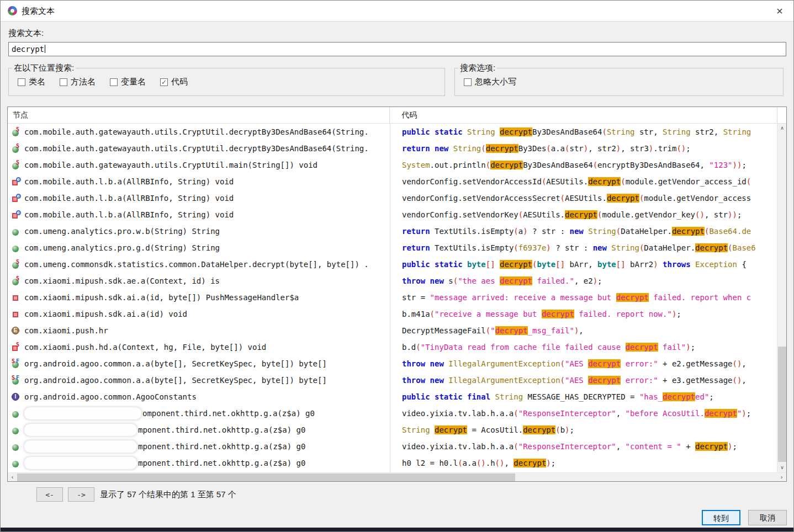 This screenshot has height=532, width=794. I want to click on code-cell: DecryptMessageFail("decrypt_msg_fail"),, so click(583, 331).